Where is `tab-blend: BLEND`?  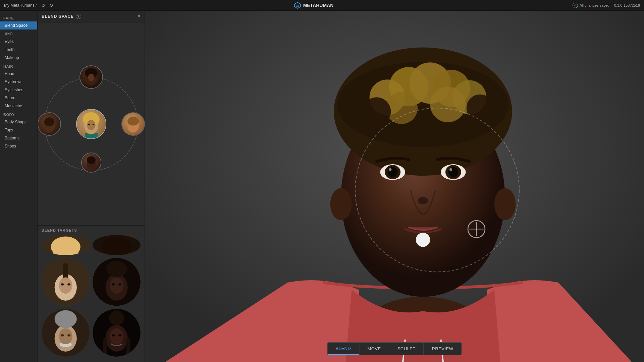
tab-blend: BLEND is located at coordinates (343, 349).